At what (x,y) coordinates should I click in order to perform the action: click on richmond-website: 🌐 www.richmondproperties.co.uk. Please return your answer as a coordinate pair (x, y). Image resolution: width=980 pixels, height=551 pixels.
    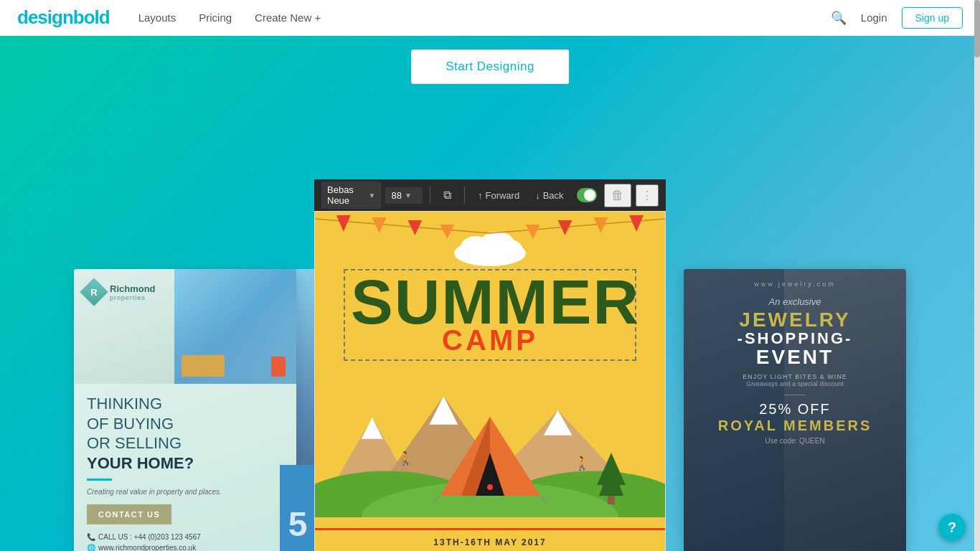
    Looking at the image, I should click on (185, 547).